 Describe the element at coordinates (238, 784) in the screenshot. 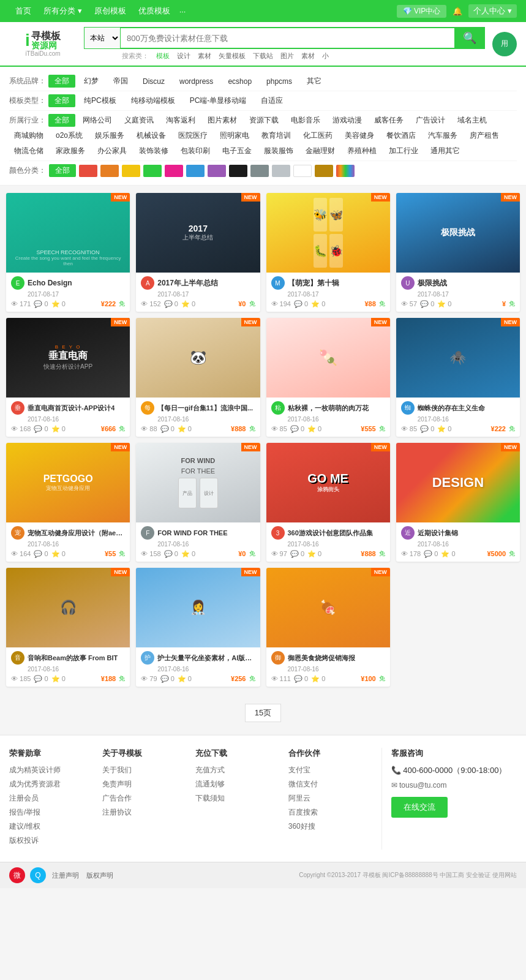

I see `footer-dl-2: 流通划够` at that location.